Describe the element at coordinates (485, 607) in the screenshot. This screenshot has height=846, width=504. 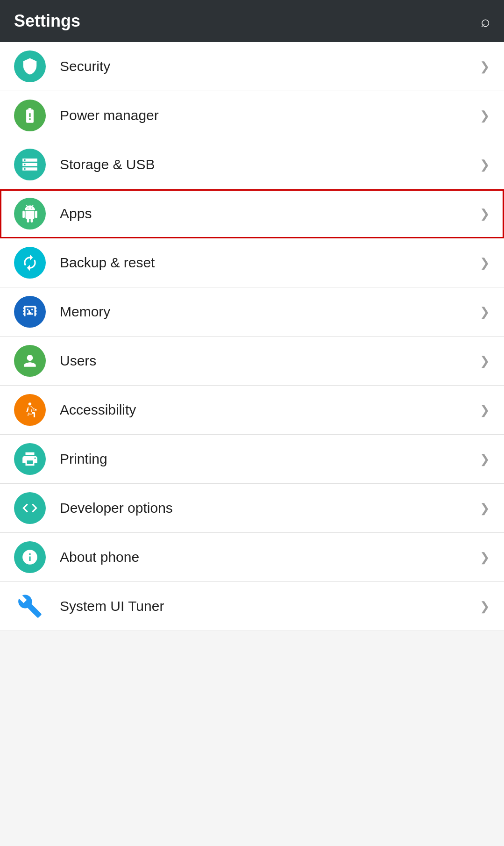
I see `system-ui-tuner-chevron: ❯` at that location.